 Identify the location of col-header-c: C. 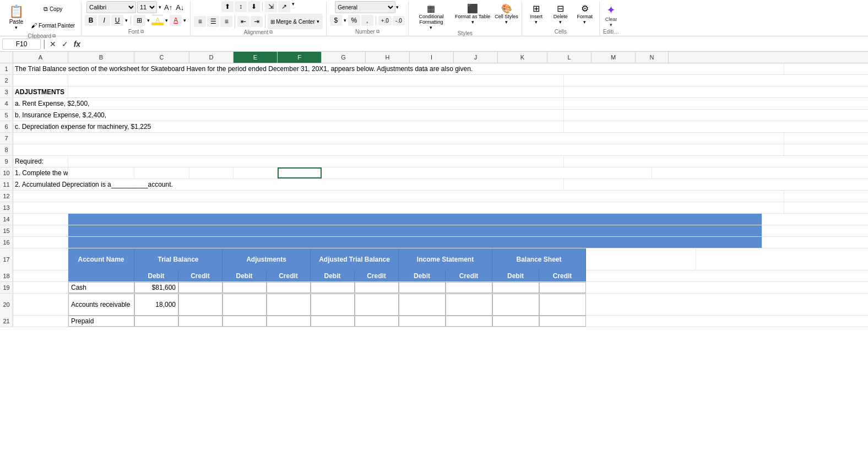
(162, 57).